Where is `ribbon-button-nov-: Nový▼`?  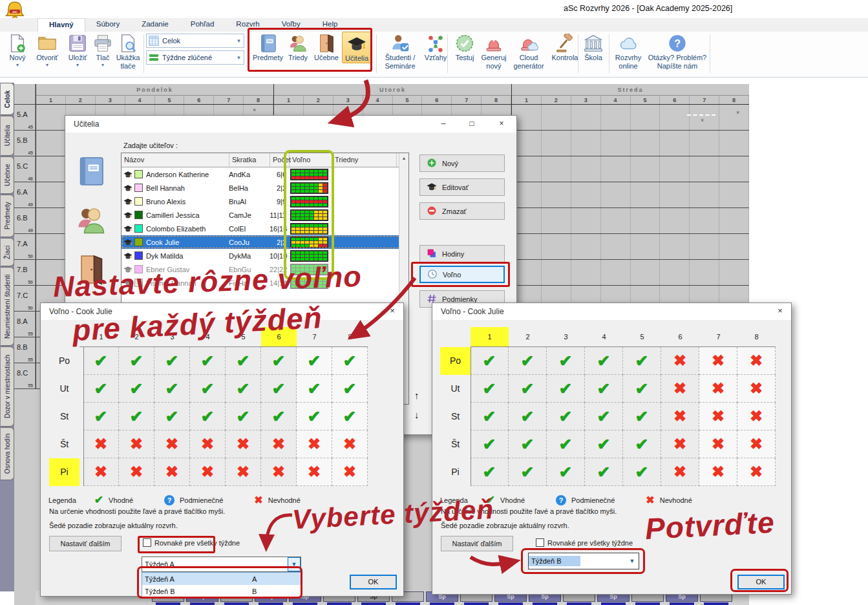
ribbon-button-nov-: Nový▼ is located at coordinates (17, 50).